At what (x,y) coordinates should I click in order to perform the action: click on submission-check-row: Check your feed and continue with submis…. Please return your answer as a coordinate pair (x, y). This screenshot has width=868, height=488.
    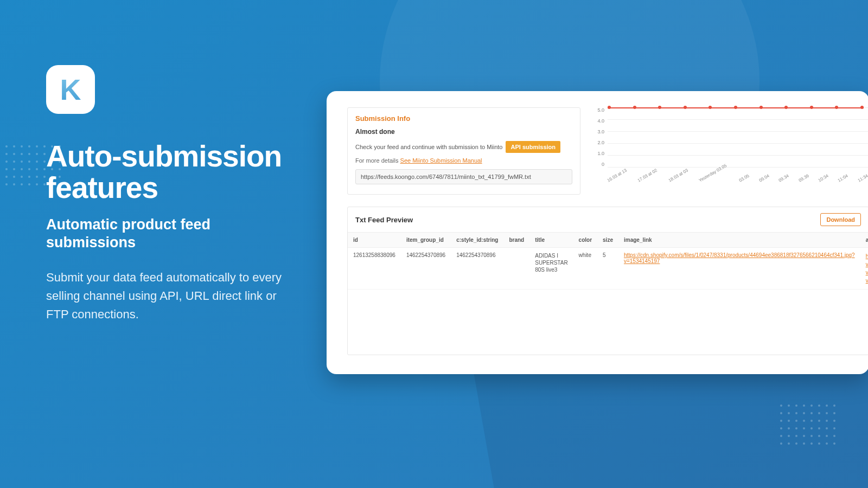
    Looking at the image, I should click on (464, 147).